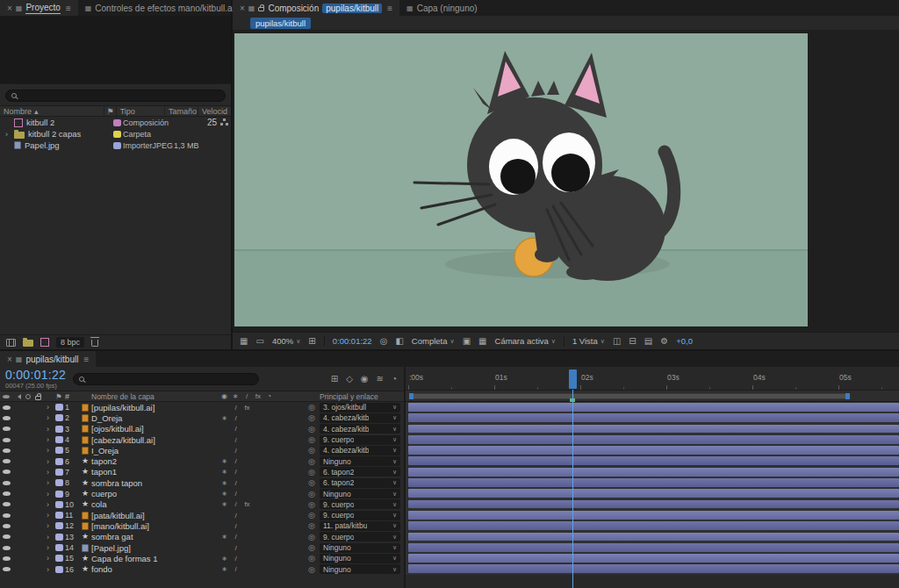 The image size is (899, 588). I want to click on layer-name: [pata/kitbull.ai], so click(155, 516).